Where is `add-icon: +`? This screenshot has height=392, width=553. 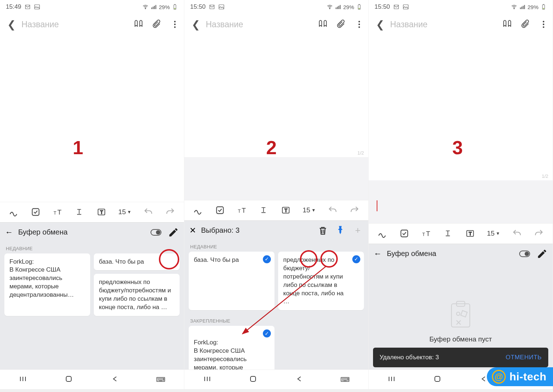
add-icon: + is located at coordinates (358, 231).